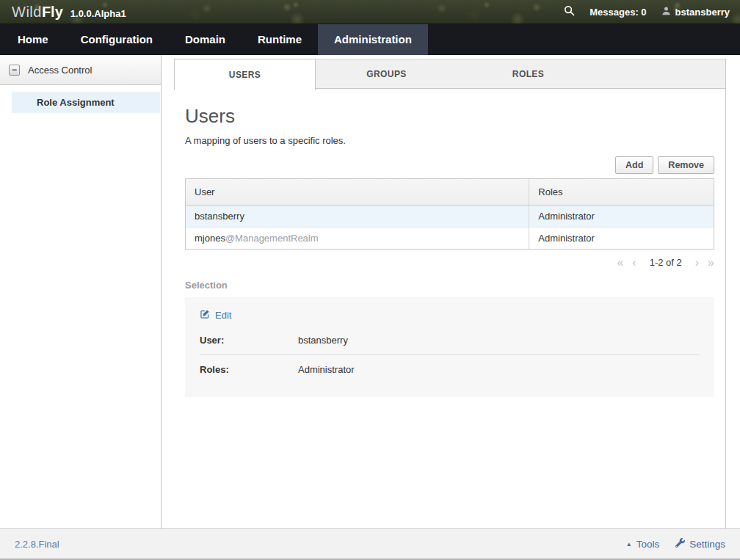 This screenshot has width=740, height=560. Describe the element at coordinates (53, 12) in the screenshot. I see `logo-fly: Fly` at that location.